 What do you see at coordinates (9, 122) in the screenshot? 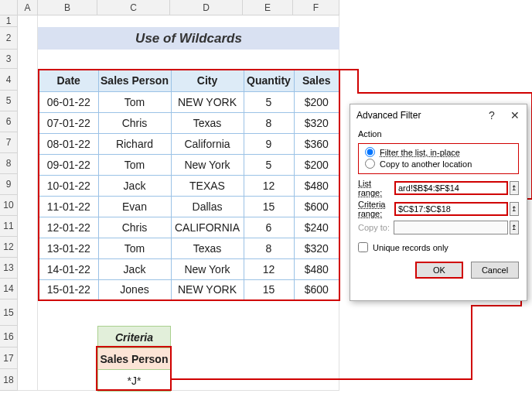
I see `row-header-6: 6` at bounding box center [9, 122].